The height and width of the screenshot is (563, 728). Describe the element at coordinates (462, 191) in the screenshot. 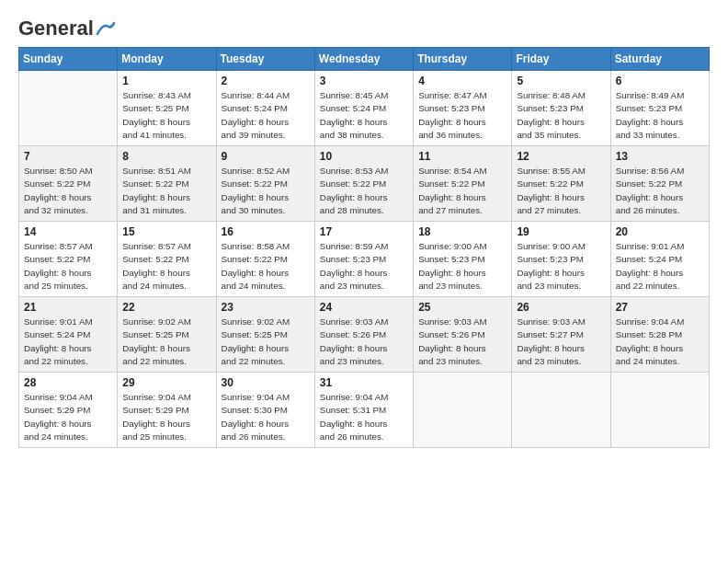

I see `day-info: Sunrise: 8:54 AMSunset: 5:22 PMDaylight:…` at that location.